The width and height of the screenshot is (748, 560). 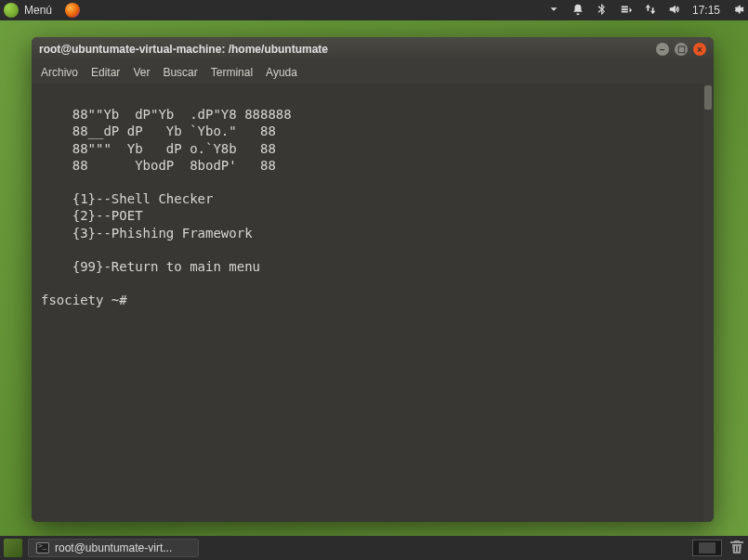 I want to click on minimize-button: −, so click(x=663, y=49).